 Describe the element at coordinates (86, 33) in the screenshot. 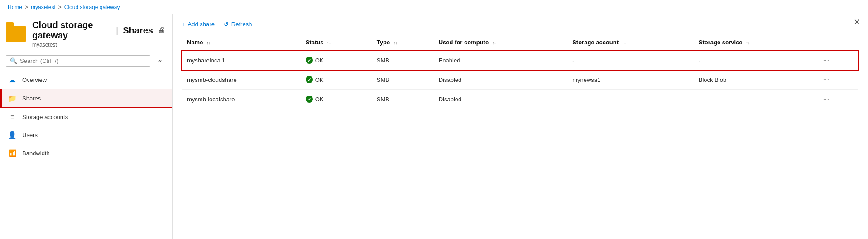

I see `sidebar-header: Cloud storage gateway | Shares 🖨 myasete…` at that location.